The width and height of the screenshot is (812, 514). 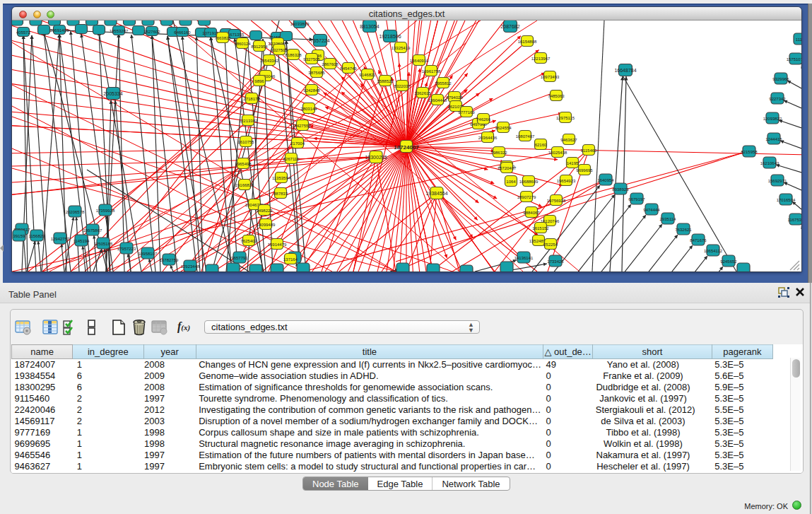 I want to click on svg-text: 8813054, so click(x=369, y=27).